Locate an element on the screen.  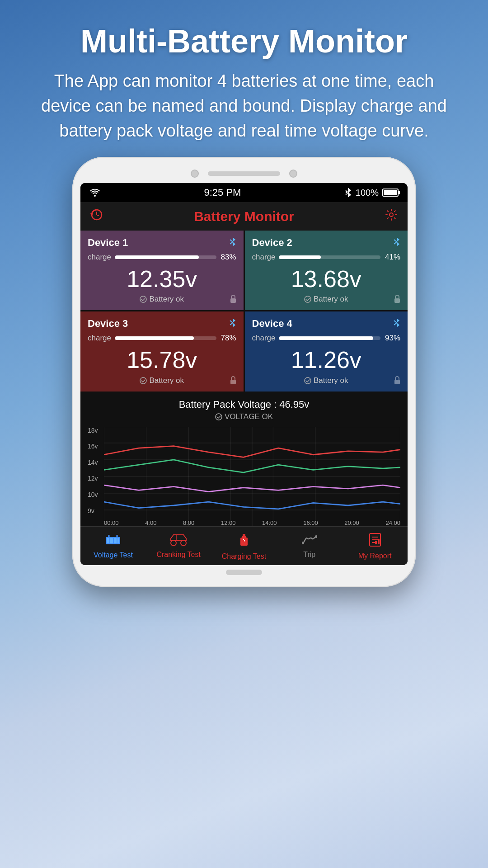
nav-my-report: My Report is located at coordinates (375, 546).